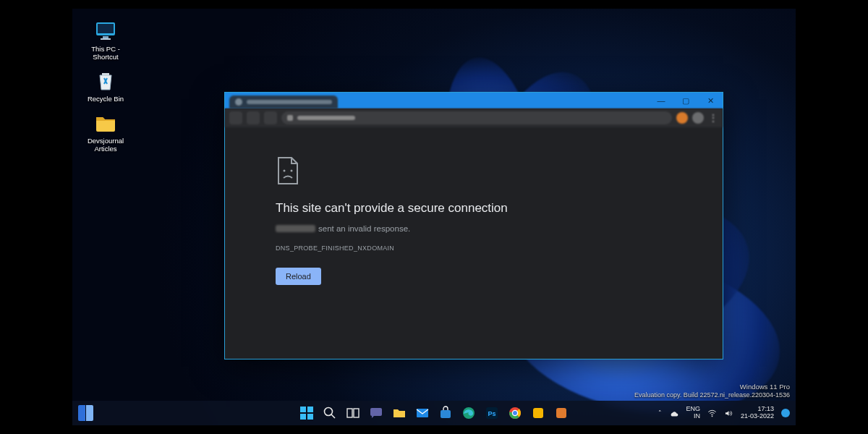 The height and width of the screenshot is (434, 868). Describe the element at coordinates (469, 413) in the screenshot. I see `taskbar-app-edge` at that location.